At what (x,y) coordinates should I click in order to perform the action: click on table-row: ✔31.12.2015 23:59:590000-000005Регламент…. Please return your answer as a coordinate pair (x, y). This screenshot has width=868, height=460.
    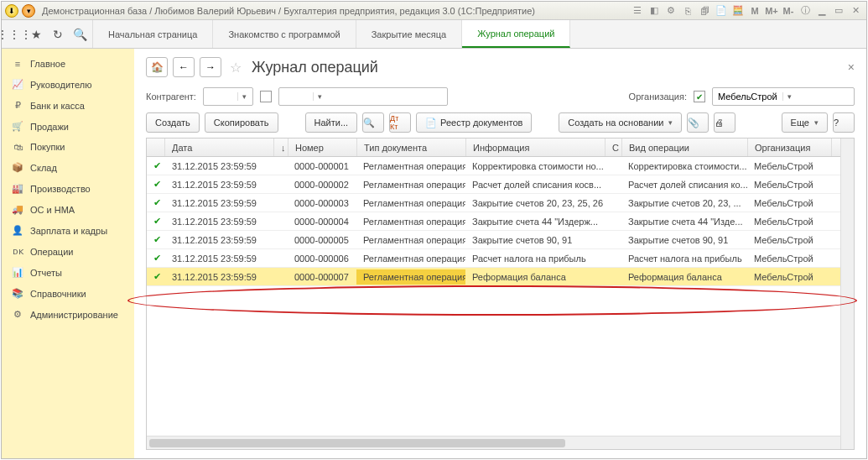
    Looking at the image, I should click on (500, 240).